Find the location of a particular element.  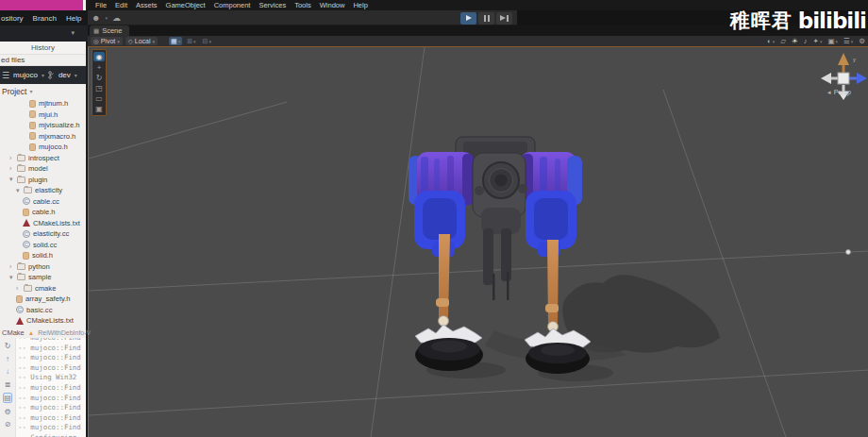

unity-menu-window: Window is located at coordinates (332, 6).